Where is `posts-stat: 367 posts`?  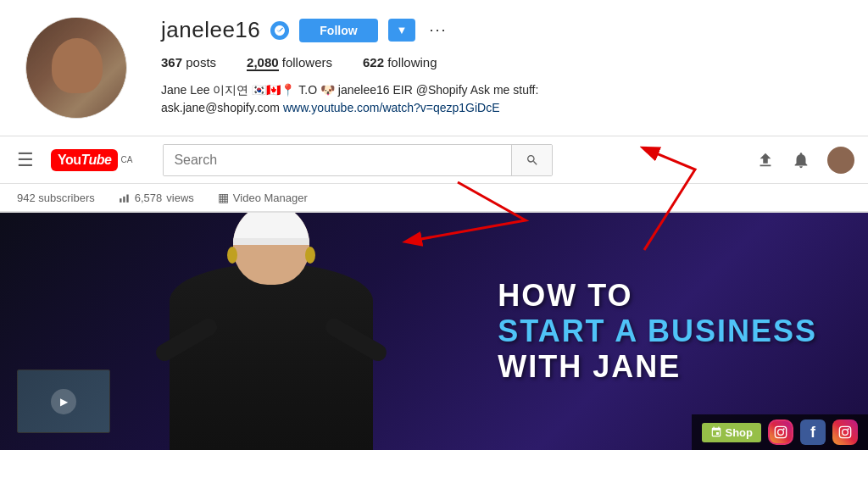
posts-stat: 367 posts is located at coordinates (188, 63).